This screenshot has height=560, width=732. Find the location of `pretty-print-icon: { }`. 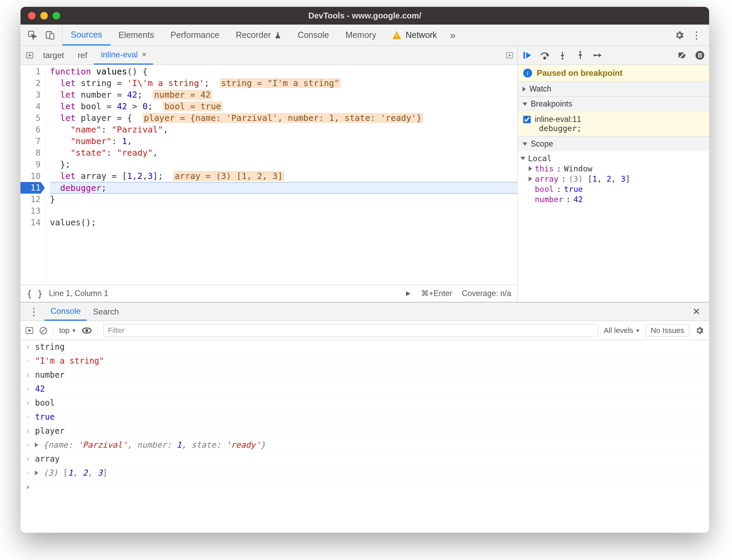

pretty-print-icon: { } is located at coordinates (35, 294).